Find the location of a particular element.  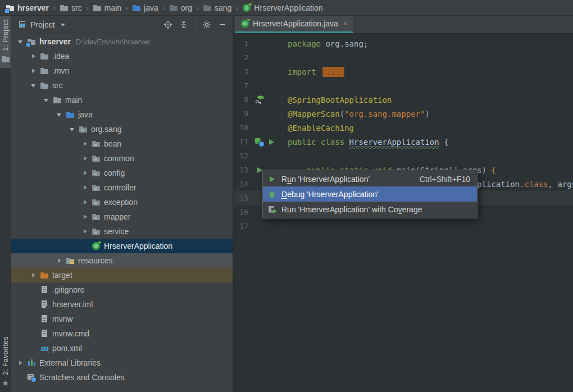

tree-item-gitignore: .gitignore is located at coordinates (122, 290).